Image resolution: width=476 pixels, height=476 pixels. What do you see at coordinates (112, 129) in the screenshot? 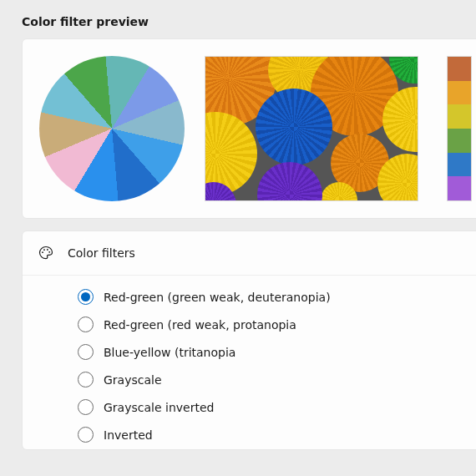
I see `pie-chart-preview` at bounding box center [112, 129].